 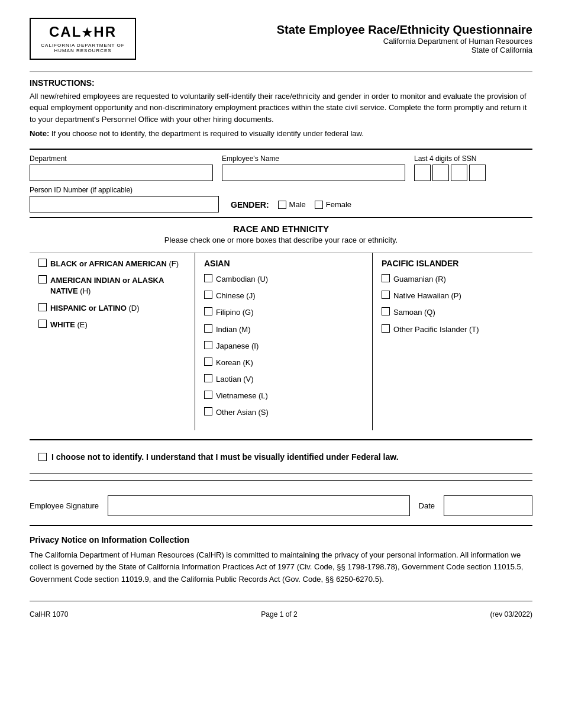 I want to click on other-asian-checkbox, so click(x=208, y=411).